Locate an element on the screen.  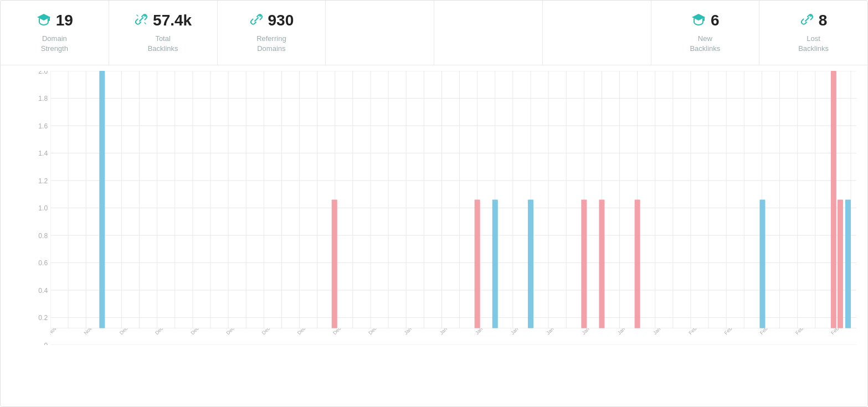
stat-lost-backlinks: 8 LostBacklinks is located at coordinates (813, 33).